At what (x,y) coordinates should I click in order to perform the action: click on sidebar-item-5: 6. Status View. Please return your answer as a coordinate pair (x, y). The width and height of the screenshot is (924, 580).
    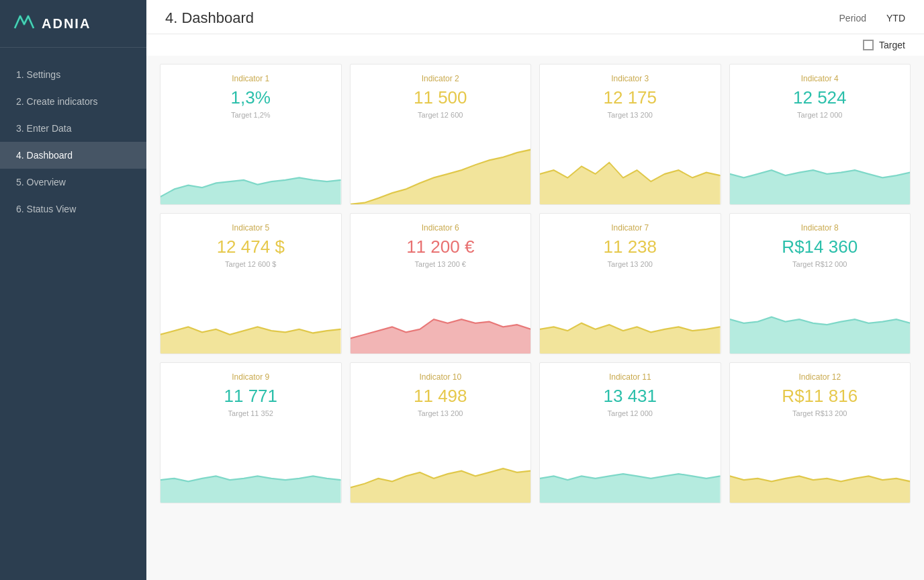
    Looking at the image, I should click on (73, 209).